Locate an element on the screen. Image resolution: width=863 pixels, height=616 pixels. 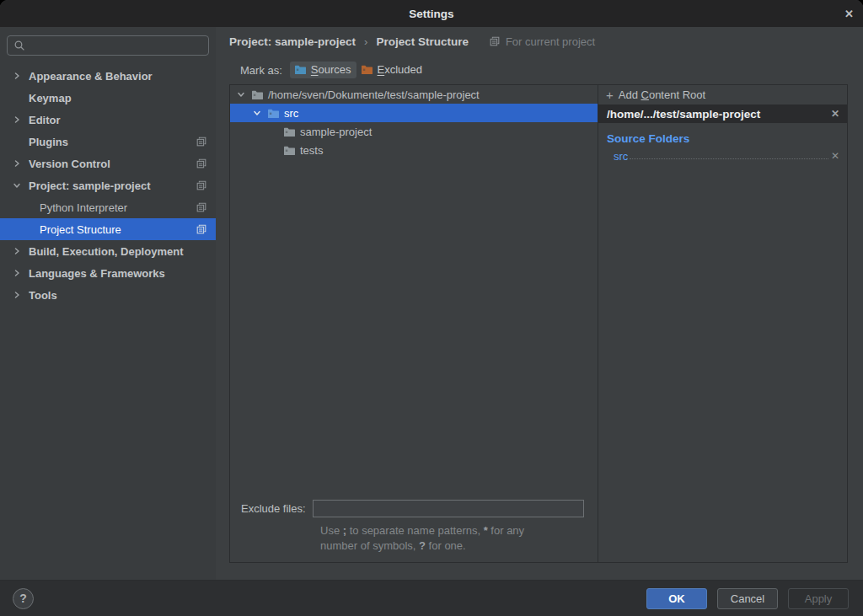
sidebar-item-label: Python Interpreter is located at coordinates (115, 207).